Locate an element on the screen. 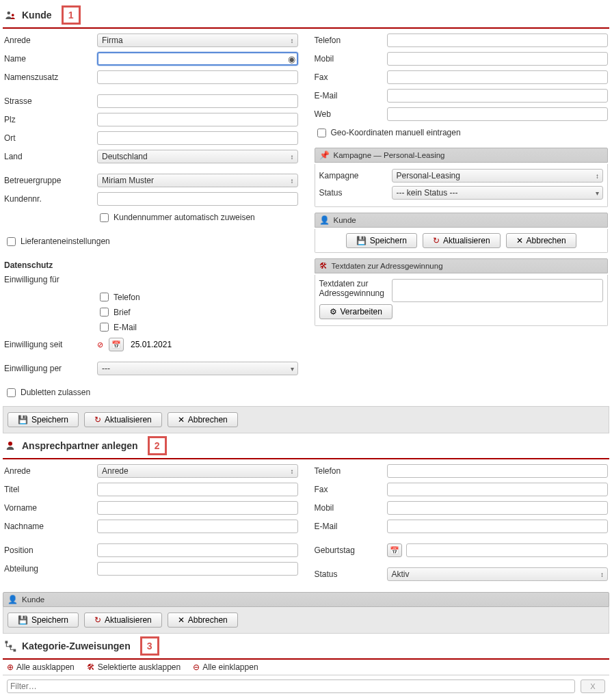  abbrechen-button: ✕Abbrechen is located at coordinates (542, 241).